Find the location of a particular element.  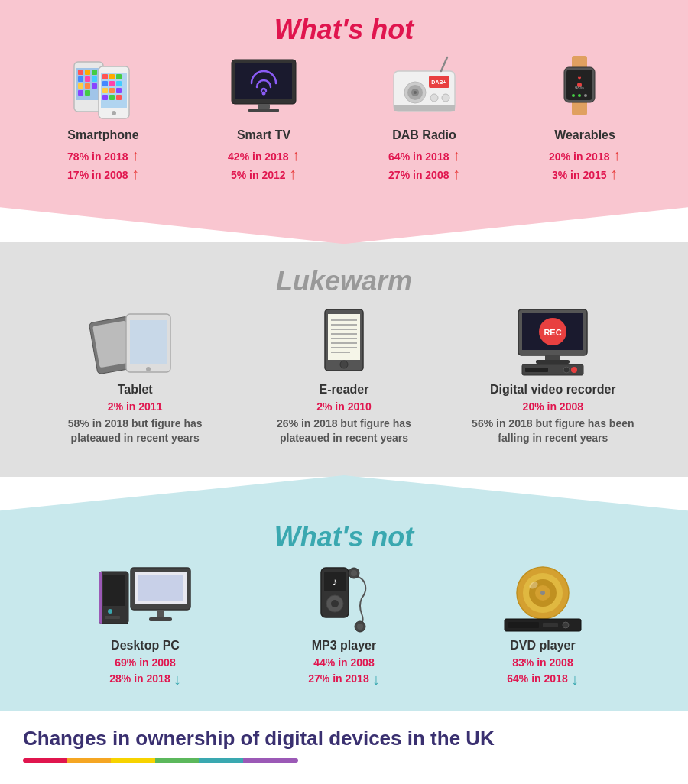

warm-item-ereader: E-reader 2% in 2010 26% in 2018 but figu… is located at coordinates (344, 377).